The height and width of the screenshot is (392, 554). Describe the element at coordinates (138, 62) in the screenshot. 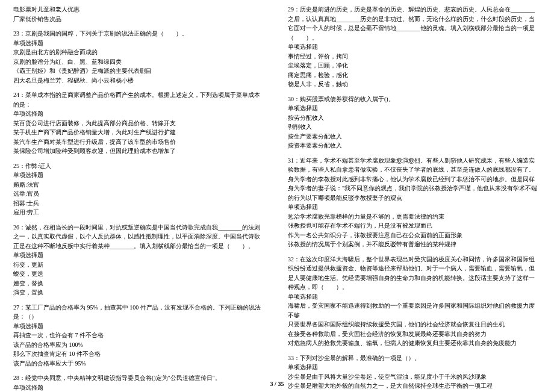

I see `option: 京剧的脸谱分为红、白、黑、蓝和绿四类` at that location.